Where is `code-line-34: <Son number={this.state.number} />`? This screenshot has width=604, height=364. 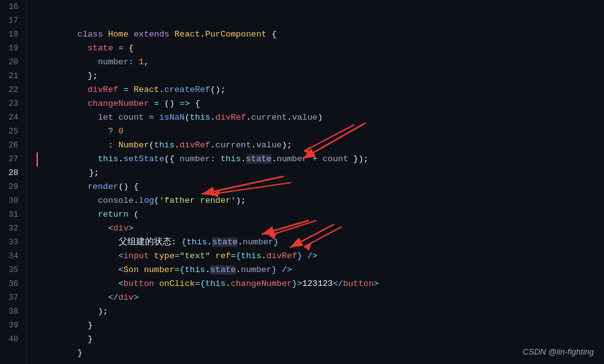
code-line-34: <Son number={this.state.number} /> is located at coordinates (320, 256).